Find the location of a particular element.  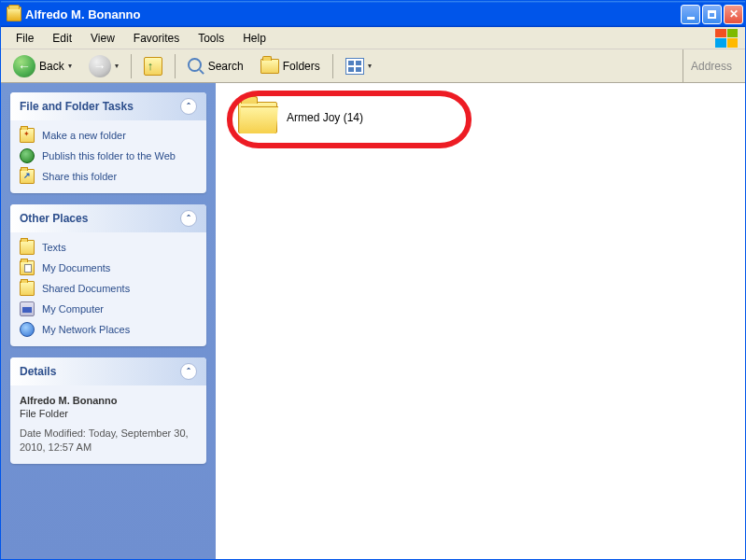

window-controls: ✕ is located at coordinates (711, 15).